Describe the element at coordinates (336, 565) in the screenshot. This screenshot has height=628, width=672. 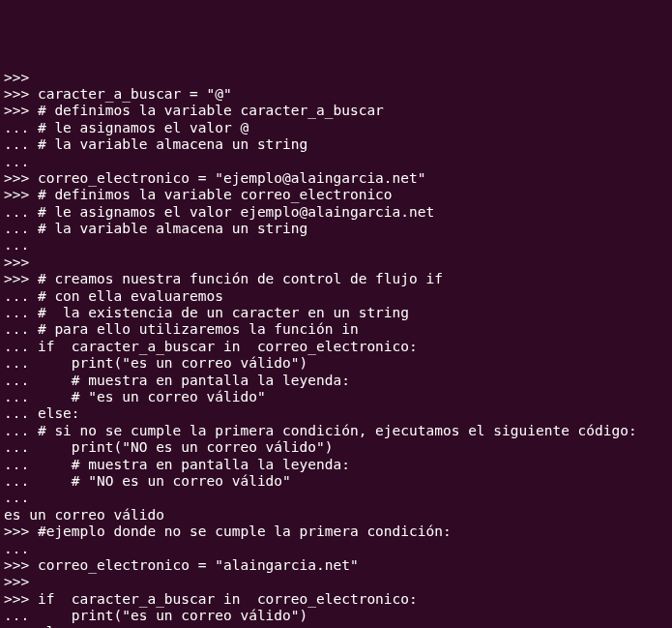
I see `terminal-line: >>> correo_electronico = "alaingarcia.ne…` at that location.